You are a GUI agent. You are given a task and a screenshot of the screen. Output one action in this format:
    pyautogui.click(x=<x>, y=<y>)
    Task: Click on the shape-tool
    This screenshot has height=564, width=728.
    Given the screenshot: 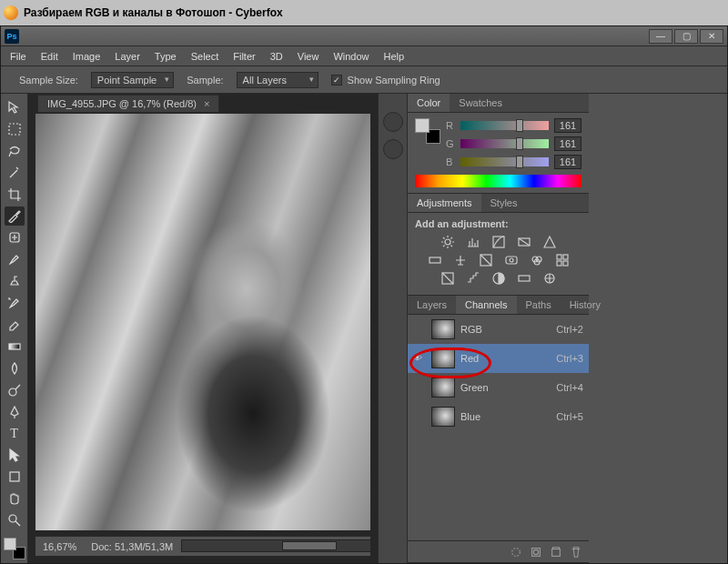 What is the action you would take?
    pyautogui.click(x=15, y=477)
    